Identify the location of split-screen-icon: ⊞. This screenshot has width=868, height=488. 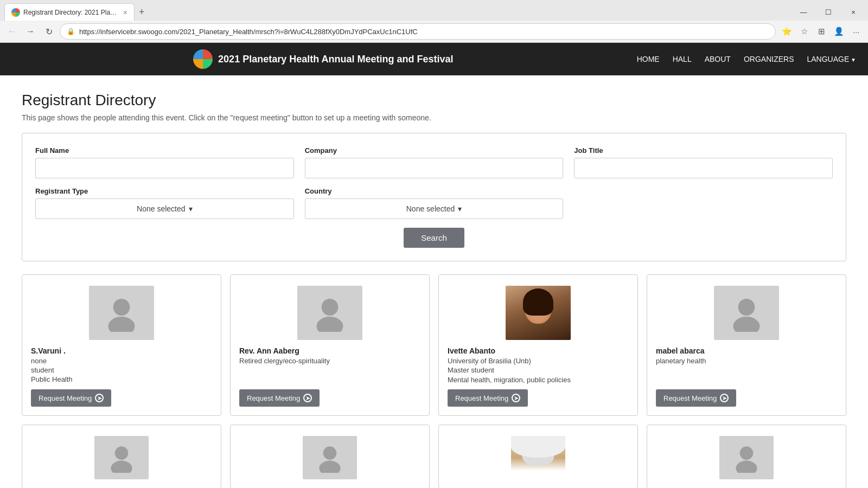
(821, 31).